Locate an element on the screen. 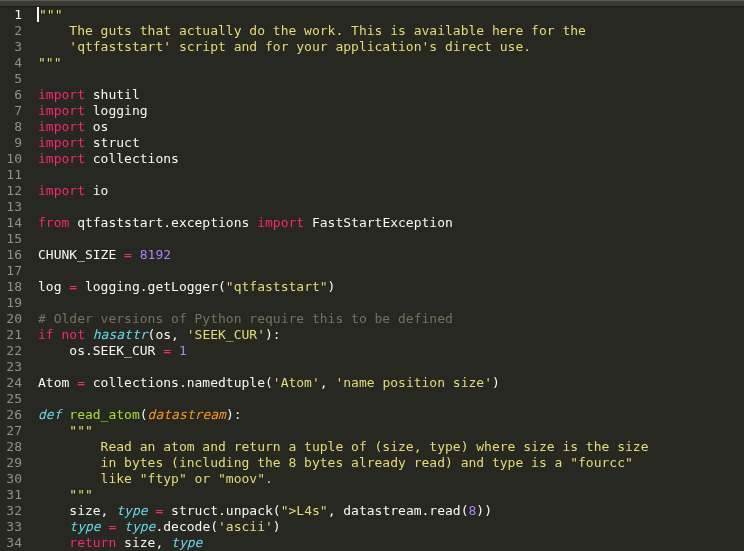 The width and height of the screenshot is (744, 551). code-line: size, type = struct.unpack(">L4s", datas… is located at coordinates (391, 511).